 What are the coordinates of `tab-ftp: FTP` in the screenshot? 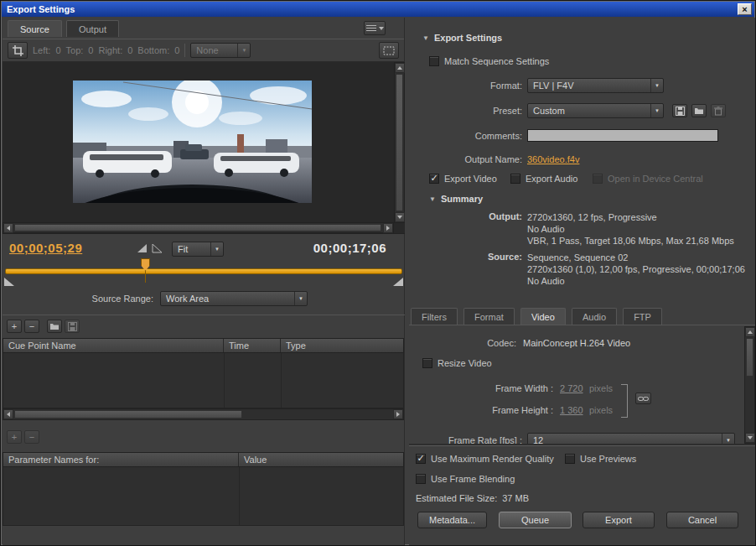 It's located at (642, 316).